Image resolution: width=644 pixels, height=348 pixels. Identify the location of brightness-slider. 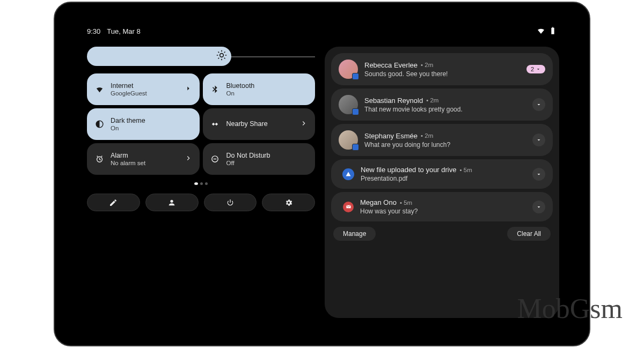
(201, 56).